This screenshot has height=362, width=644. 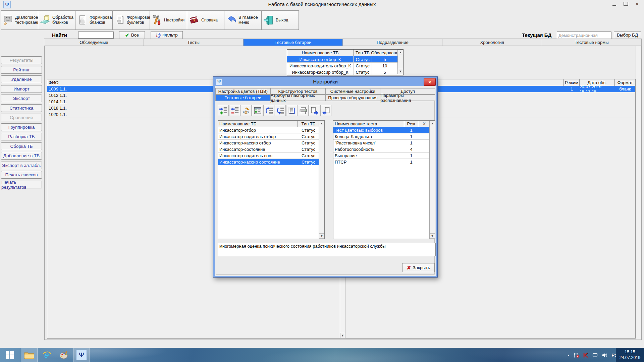 I want to click on sidebar-item-export: Экспорт, so click(x=21, y=99).